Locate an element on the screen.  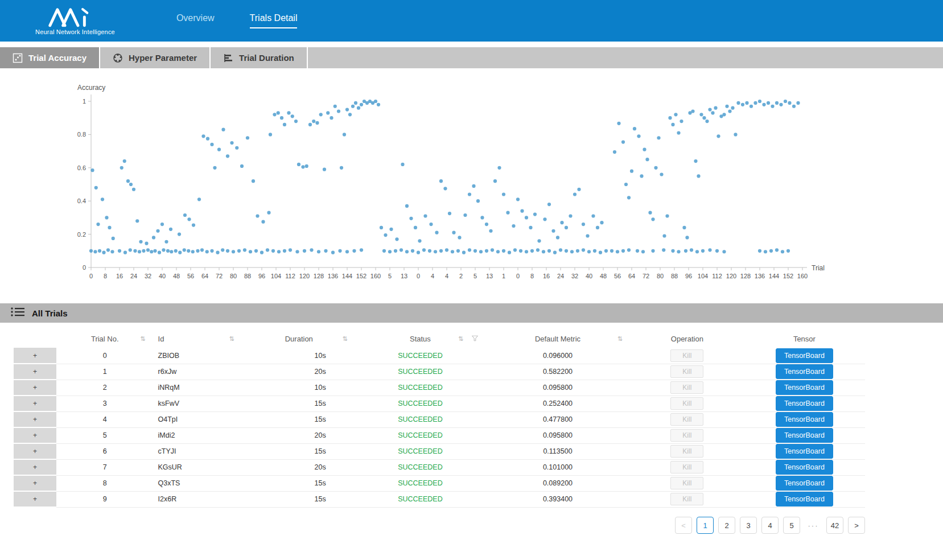
svg-text: 152 is located at coordinates (361, 276).